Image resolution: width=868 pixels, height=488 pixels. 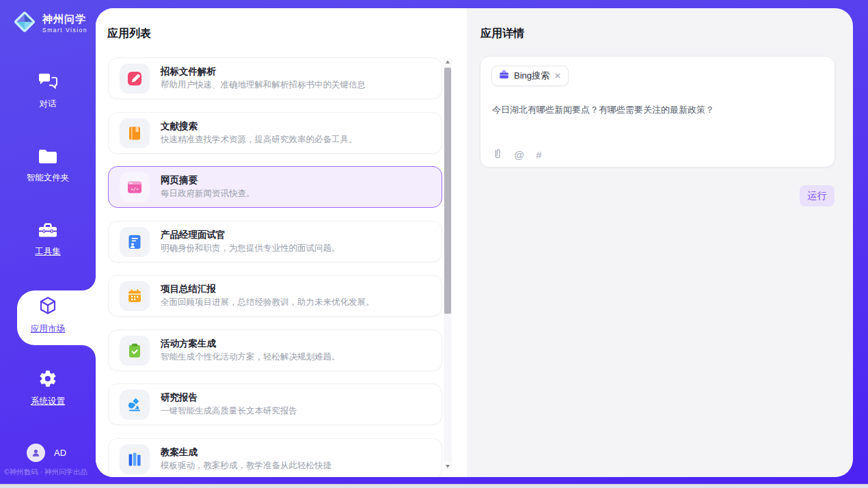 What do you see at coordinates (179, 126) in the screenshot?
I see `app-card-title: 文献搜索` at bounding box center [179, 126].